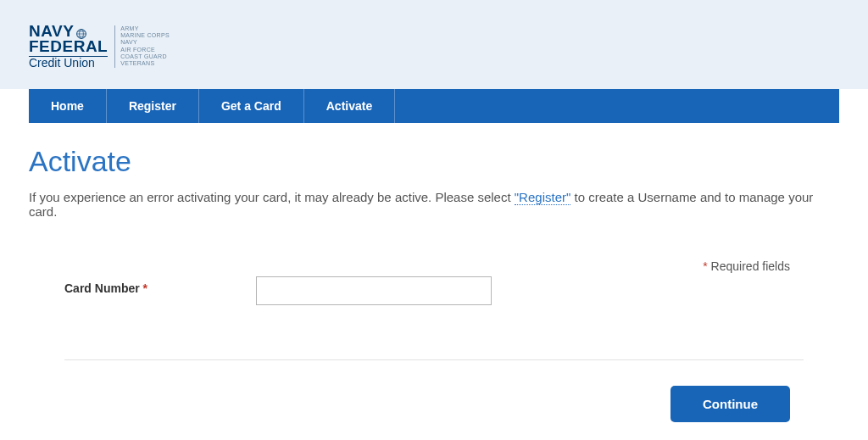 The height and width of the screenshot is (440, 868). What do you see at coordinates (434, 359) in the screenshot?
I see `section-divider` at bounding box center [434, 359].